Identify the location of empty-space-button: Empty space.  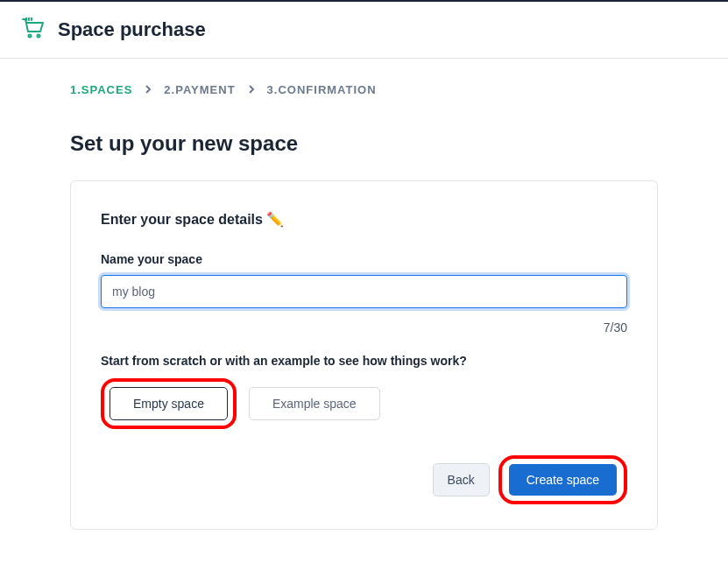
(168, 404).